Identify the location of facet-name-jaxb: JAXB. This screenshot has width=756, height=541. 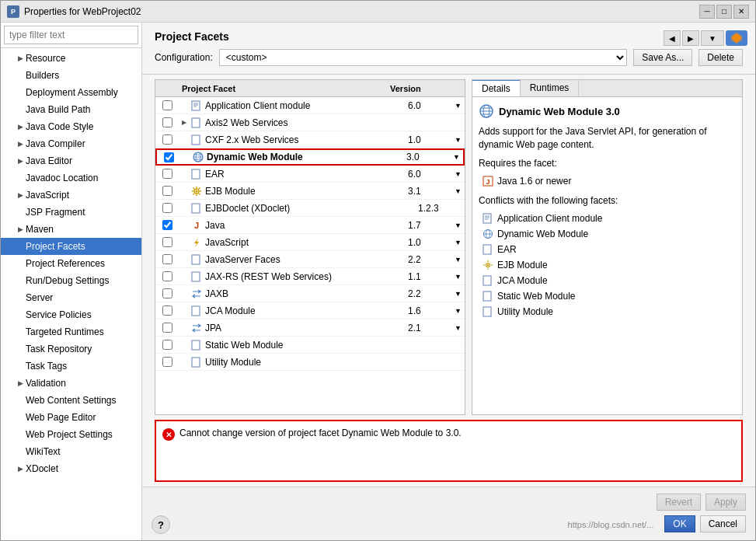
(306, 294).